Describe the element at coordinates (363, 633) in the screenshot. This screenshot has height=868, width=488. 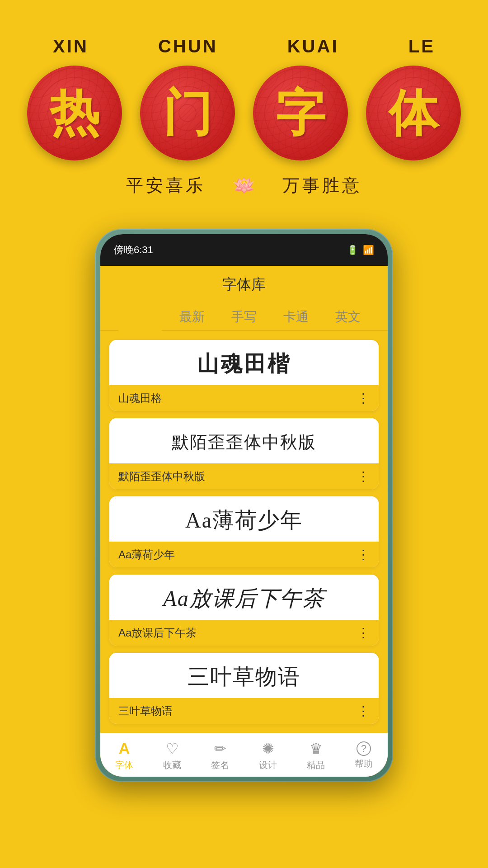
I see `more-icon-4: ⋮` at that location.